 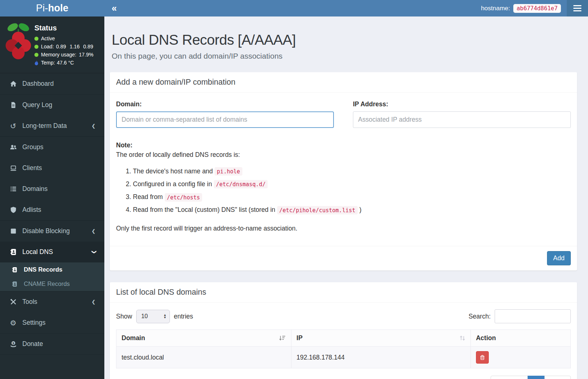 What do you see at coordinates (559, 258) in the screenshot?
I see `add-button: Add` at bounding box center [559, 258].